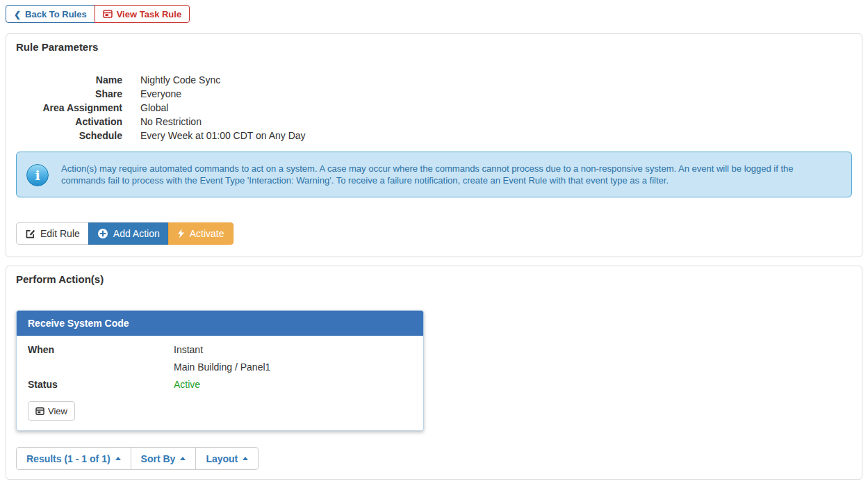 Image resolution: width=868 pixels, height=488 pixels. I want to click on share-label: Share, so click(69, 94).